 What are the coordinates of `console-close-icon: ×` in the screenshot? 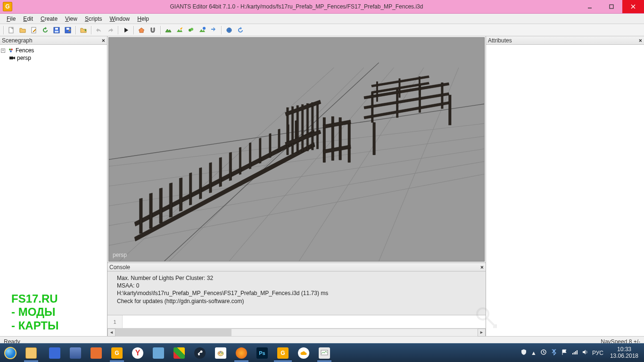 It's located at (482, 267).